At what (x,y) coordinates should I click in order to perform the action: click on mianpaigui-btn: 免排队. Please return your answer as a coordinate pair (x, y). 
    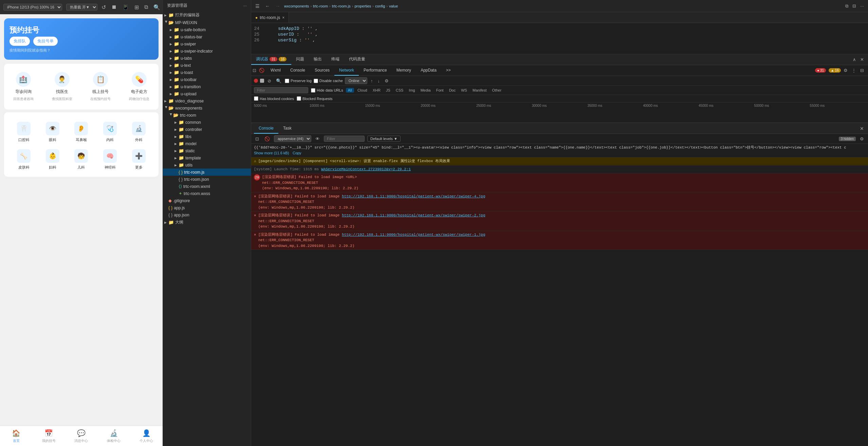
    Looking at the image, I should click on (20, 41).